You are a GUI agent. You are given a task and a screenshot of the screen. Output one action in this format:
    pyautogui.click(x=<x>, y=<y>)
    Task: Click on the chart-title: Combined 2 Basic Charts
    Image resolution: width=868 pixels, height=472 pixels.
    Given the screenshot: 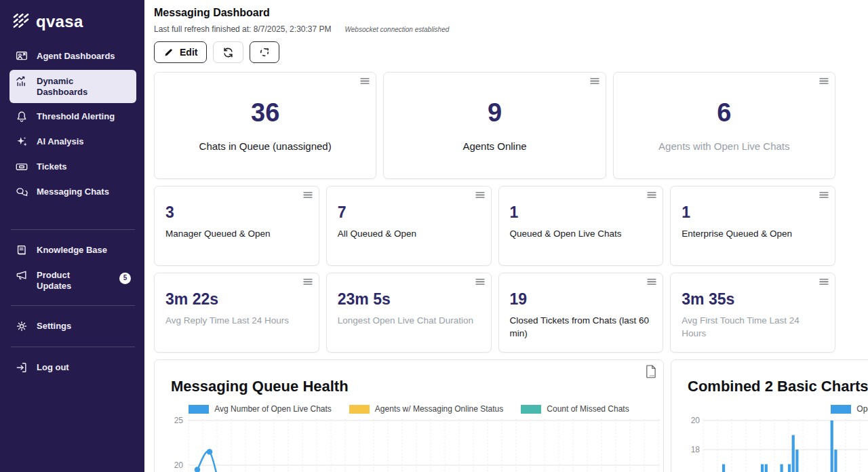 What is the action you would take?
    pyautogui.click(x=778, y=387)
    